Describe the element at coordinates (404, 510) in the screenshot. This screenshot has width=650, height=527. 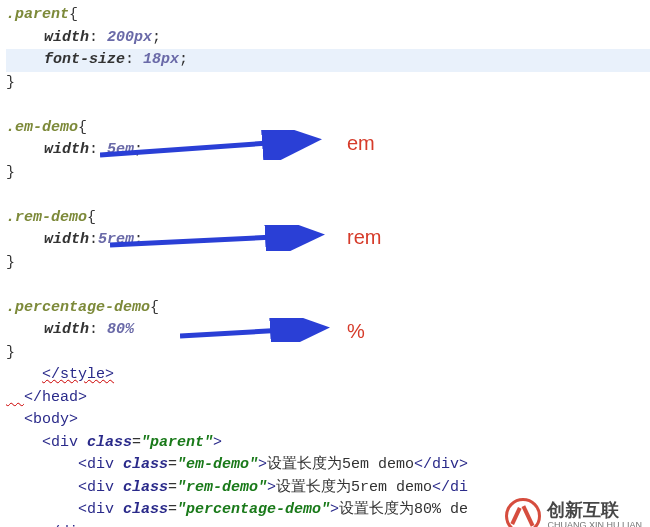
I see `text-content: 设置长度为80% de` at that location.